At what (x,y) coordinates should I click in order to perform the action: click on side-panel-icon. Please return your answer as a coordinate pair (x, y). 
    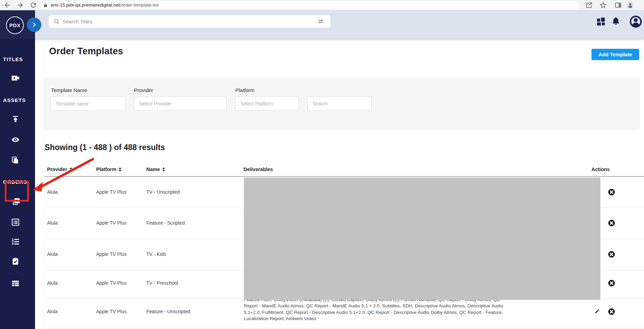
    Looking at the image, I should click on (618, 5).